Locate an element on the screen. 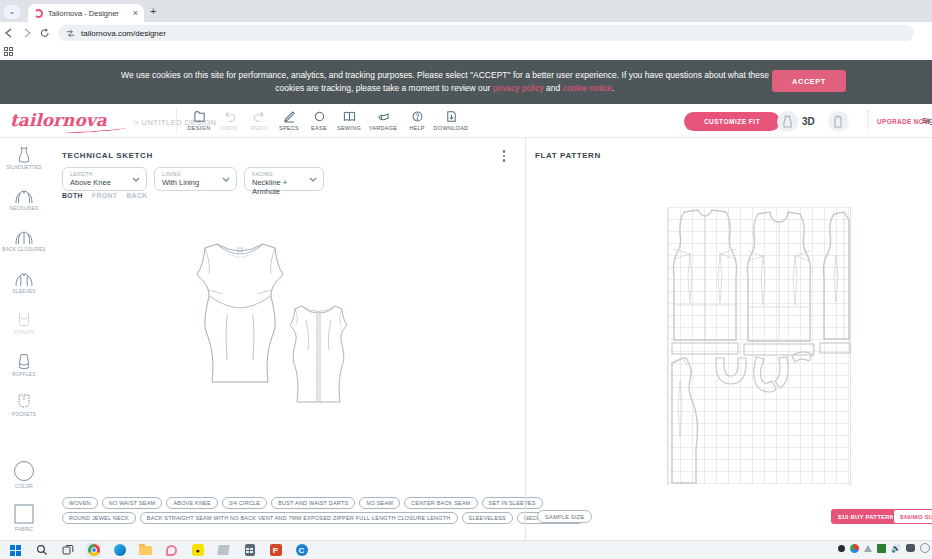 The height and width of the screenshot is (559, 932). panel-menu-icon is located at coordinates (504, 156).